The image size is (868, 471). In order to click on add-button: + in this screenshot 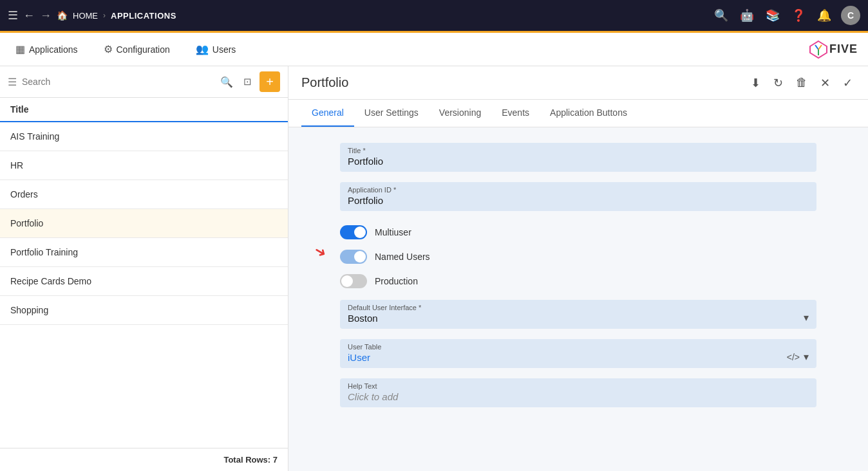, I will do `click(270, 82)`.